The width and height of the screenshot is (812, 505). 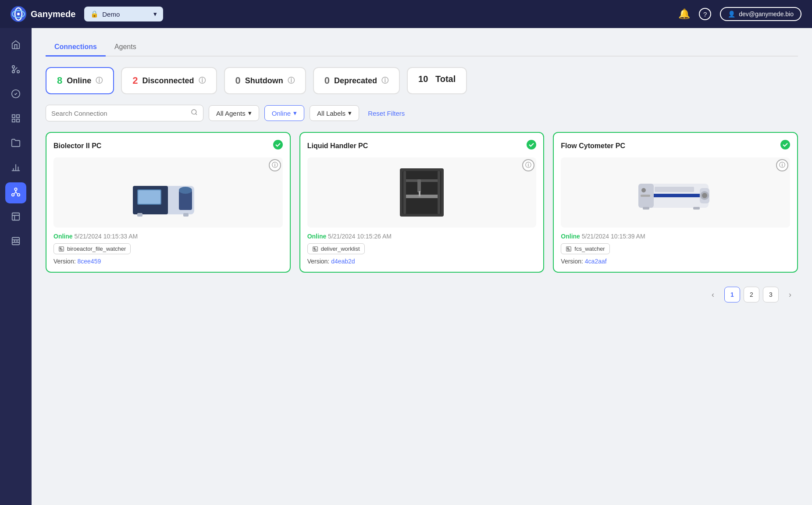 What do you see at coordinates (596, 261) in the screenshot?
I see `version-link-3: 4ca2aaf` at bounding box center [596, 261].